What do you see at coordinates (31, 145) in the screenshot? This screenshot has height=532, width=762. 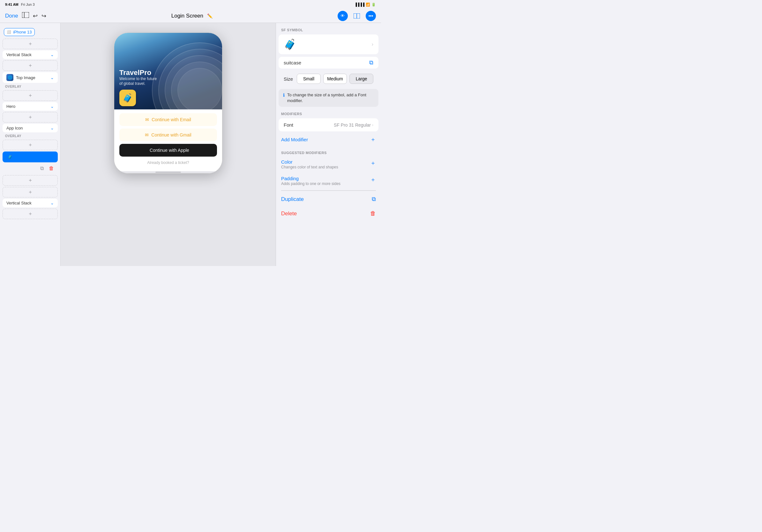 I see `left-panel: ⬜ iPhone 13 ＋ Vertical Stack ⌄ ＋ 🌐 Top I…` at bounding box center [31, 145].